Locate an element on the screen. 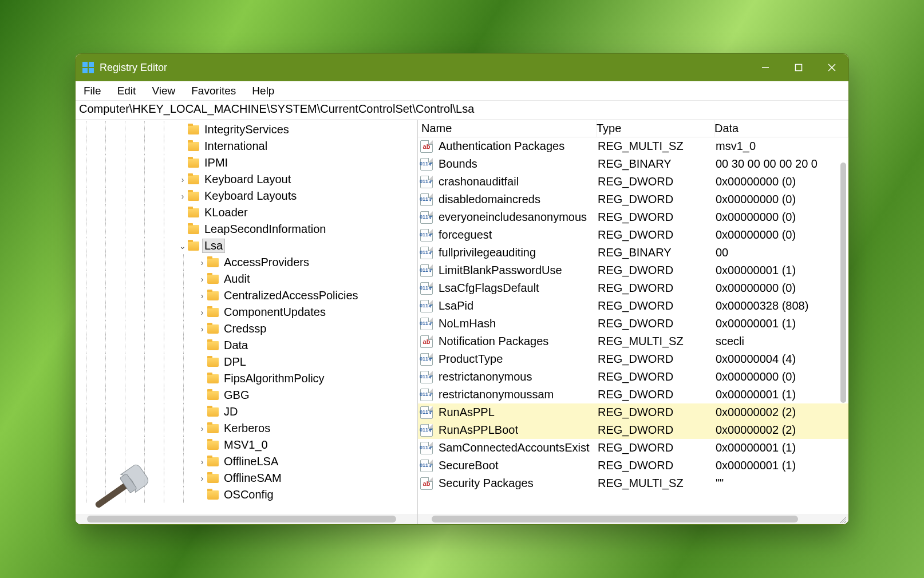 The width and height of the screenshot is (924, 578). tree-item: ›Audit is located at coordinates (246, 279).